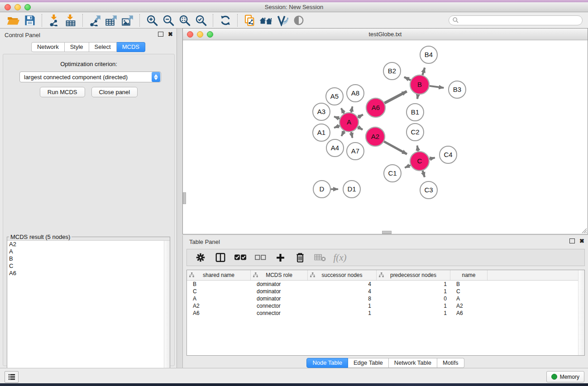 Image resolution: width=588 pixels, height=386 pixels. What do you see at coordinates (516, 20) in the screenshot?
I see `search-box` at bounding box center [516, 20].